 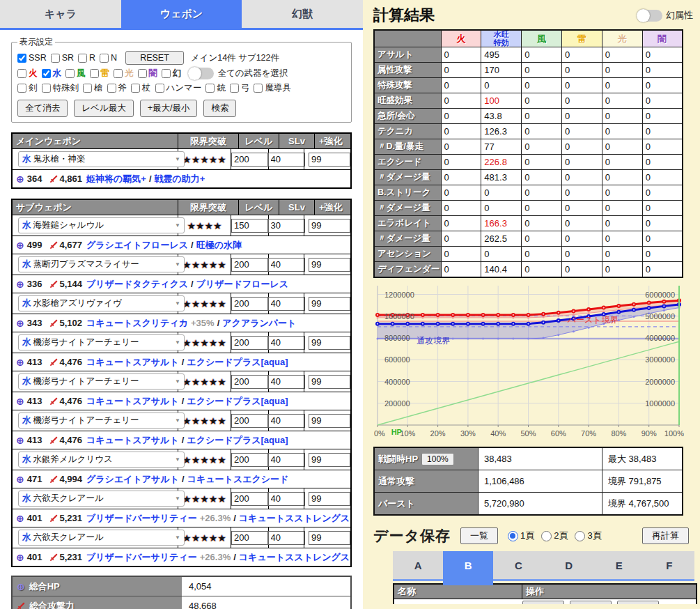 I want to click on phantom-checkbox, so click(x=166, y=74).